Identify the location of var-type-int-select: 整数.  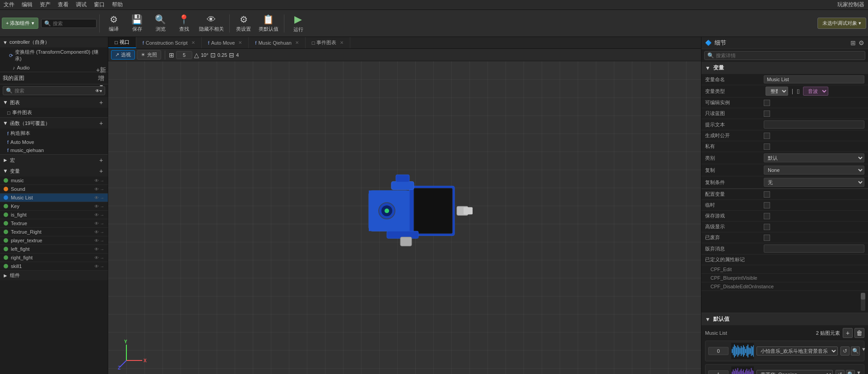
(777, 91).